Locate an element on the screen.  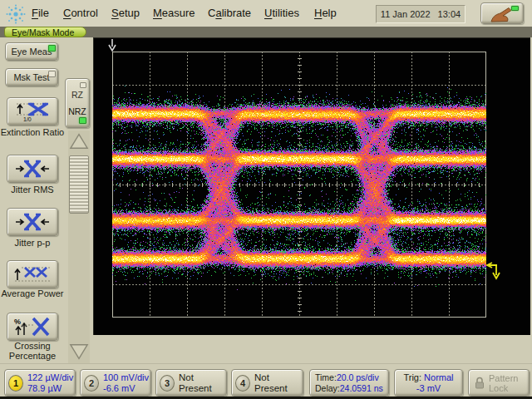
menu-setup: Setup is located at coordinates (126, 13).